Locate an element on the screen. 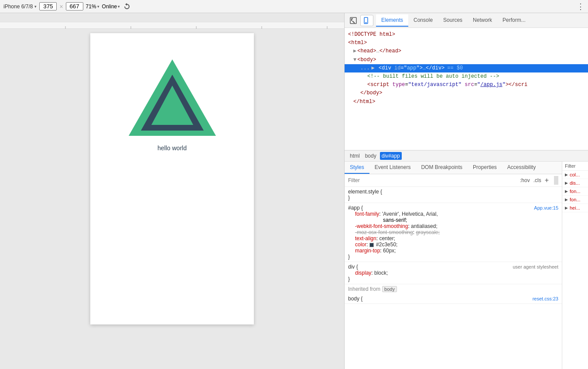  html-line-div-app: ... ▶ <div id="app">…</div> == $0 is located at coordinates (466, 68).